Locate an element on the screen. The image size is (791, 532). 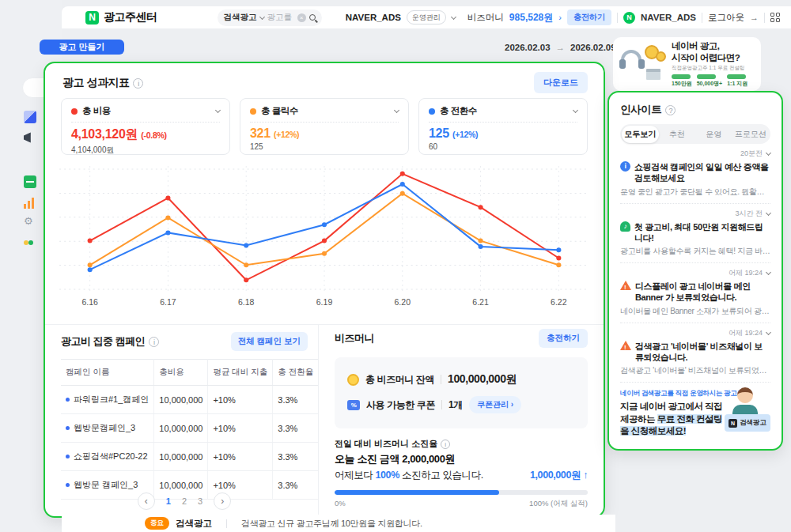
naver-logo-icon: N is located at coordinates (92, 17).